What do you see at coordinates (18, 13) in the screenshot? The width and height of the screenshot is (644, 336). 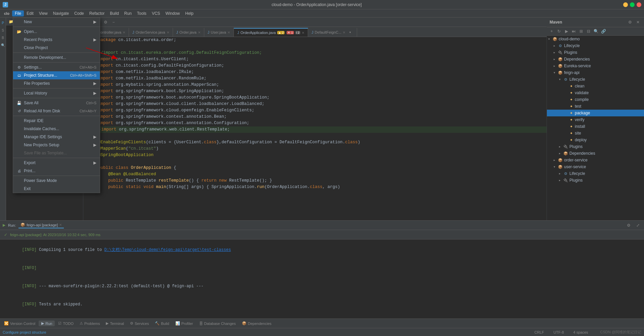 I see `menu-file: File` at bounding box center [18, 13].